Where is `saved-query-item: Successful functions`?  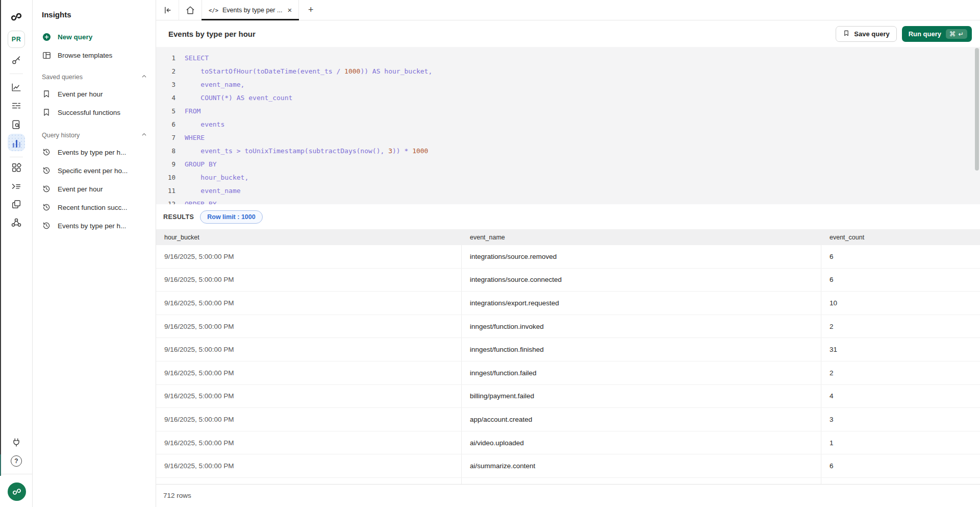 saved-query-item: Successful functions is located at coordinates (95, 112).